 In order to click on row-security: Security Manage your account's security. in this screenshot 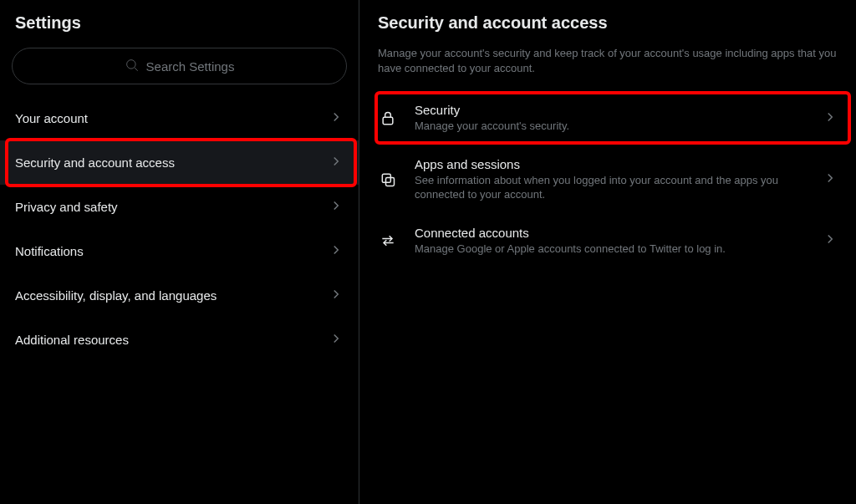, I will do `click(608, 119)`.